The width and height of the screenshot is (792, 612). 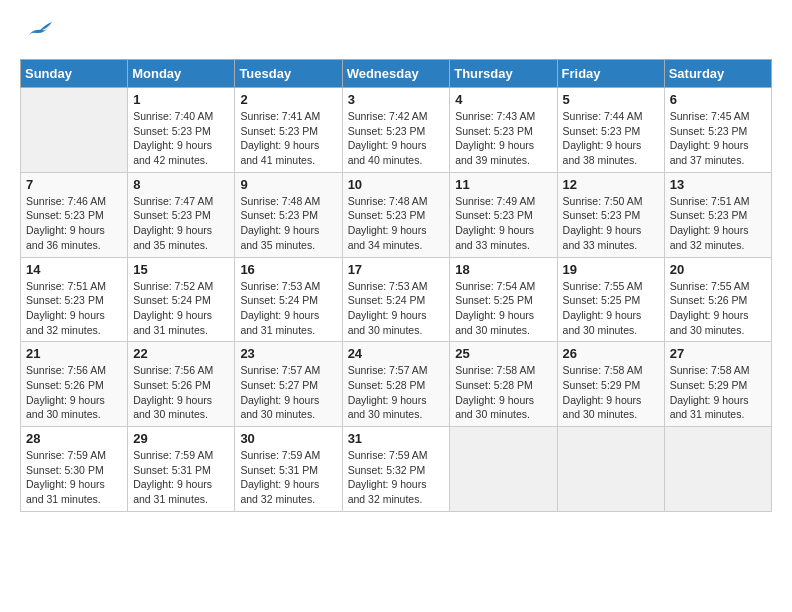 I want to click on day-info: Sunrise: 7:50 AMSunset: 5:23 PMDaylight:…, so click(x=611, y=224).